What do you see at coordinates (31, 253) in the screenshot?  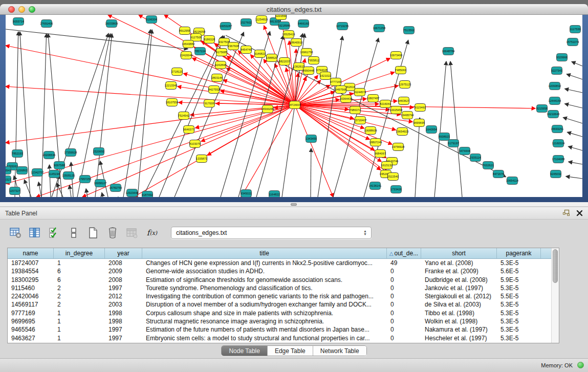 I see `column-header-name: name` at bounding box center [31, 253].